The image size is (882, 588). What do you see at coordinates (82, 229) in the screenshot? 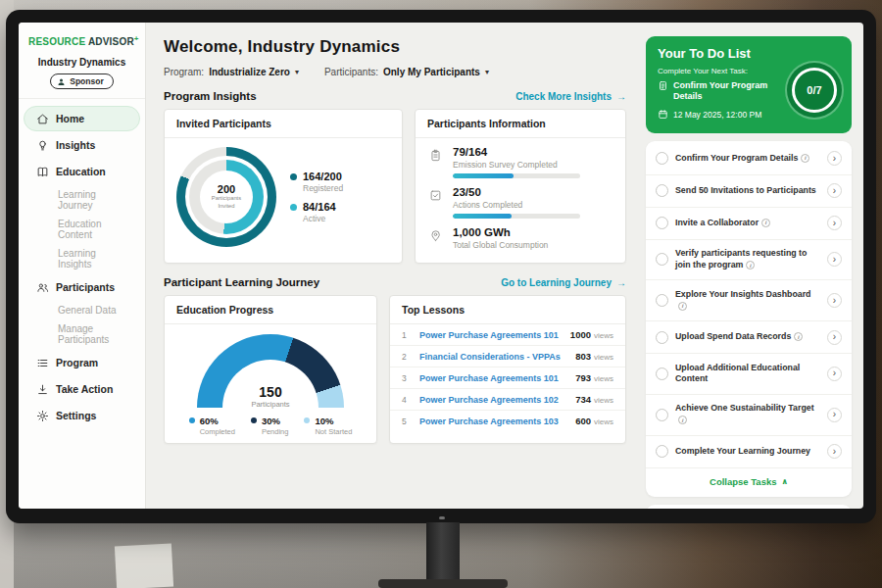
I see `sidebar-item-education-content: Education Content` at bounding box center [82, 229].